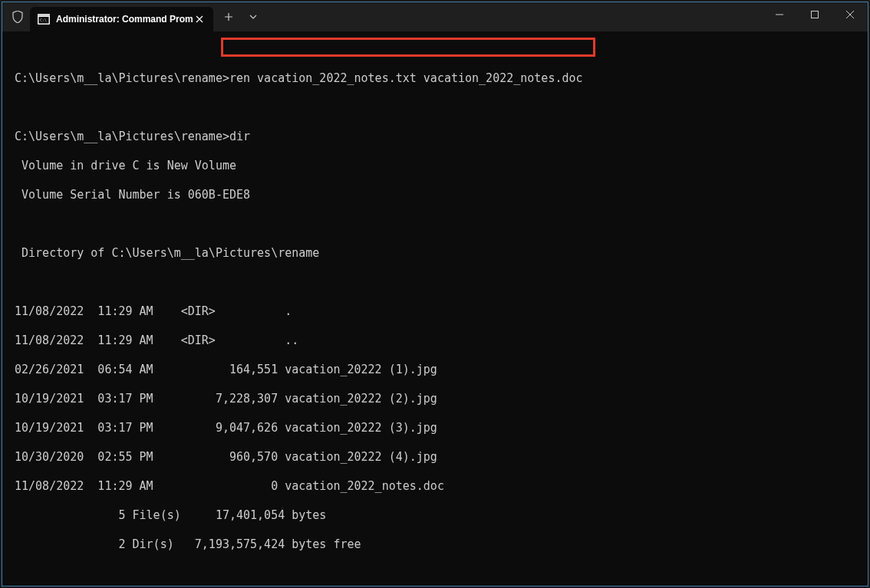  What do you see at coordinates (121, 19) in the screenshot?
I see `tab-active: C:\ Administrator: Command Prom` at bounding box center [121, 19].